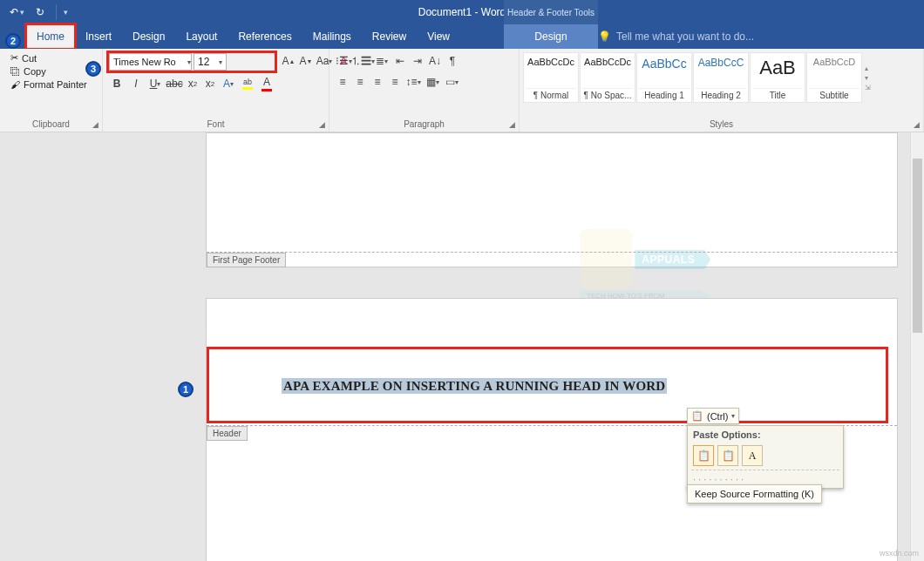 This screenshot has height=561, width=924. What do you see at coordinates (756, 37) in the screenshot?
I see `tell-me-search: 💡 Tell me what you want to do...` at bounding box center [756, 37].